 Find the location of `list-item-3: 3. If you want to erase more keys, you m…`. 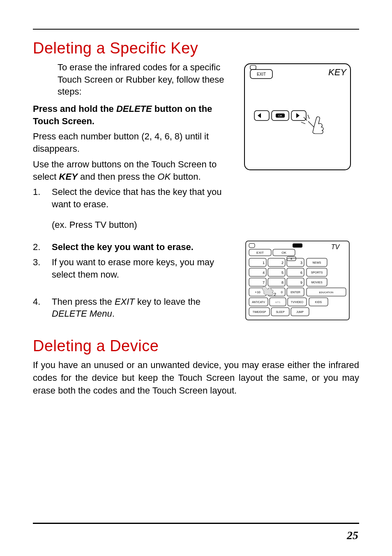

list-item-3: 3. If you want to erase more keys, you m… is located at coordinates (134, 268).